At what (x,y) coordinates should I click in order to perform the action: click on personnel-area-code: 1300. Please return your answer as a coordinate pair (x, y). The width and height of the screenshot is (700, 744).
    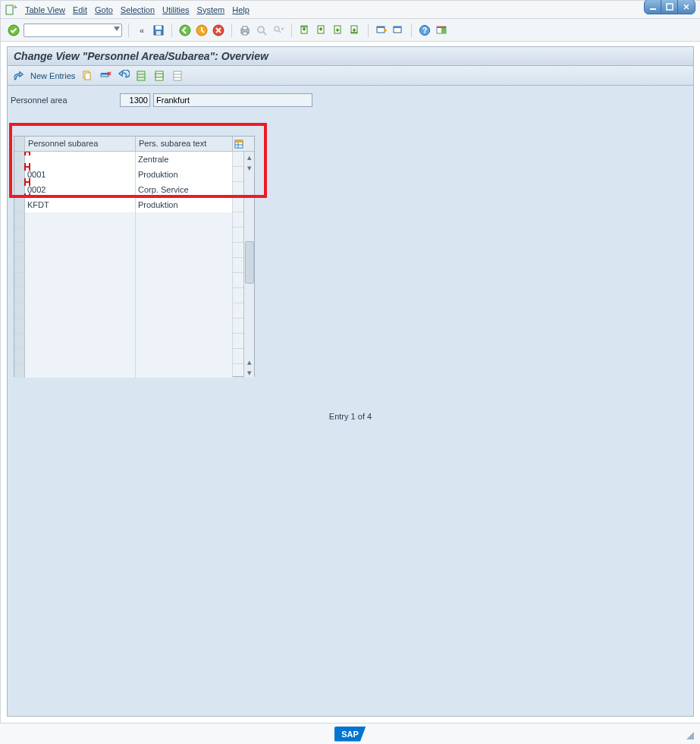
    Looking at the image, I should click on (135, 100).